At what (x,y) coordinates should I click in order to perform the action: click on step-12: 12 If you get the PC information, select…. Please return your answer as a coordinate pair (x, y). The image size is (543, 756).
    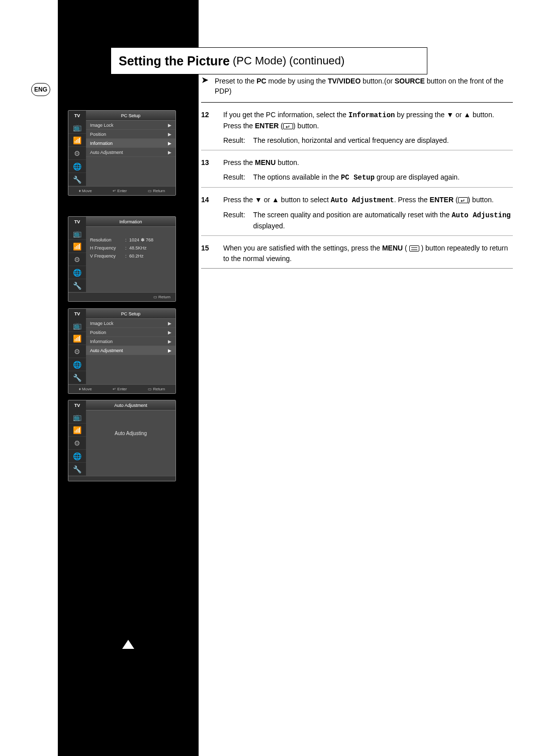
    Looking at the image, I should click on (357, 127).